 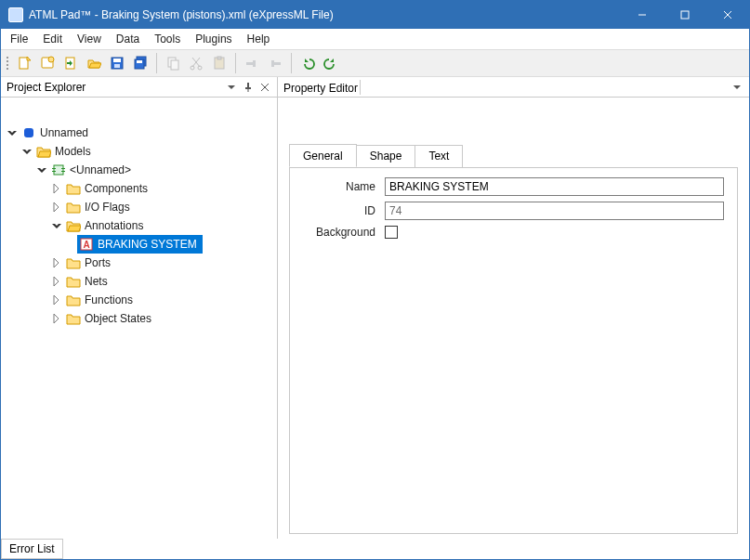 What do you see at coordinates (513, 156) in the screenshot?
I see `property-tabs: General Shape Text` at bounding box center [513, 156].